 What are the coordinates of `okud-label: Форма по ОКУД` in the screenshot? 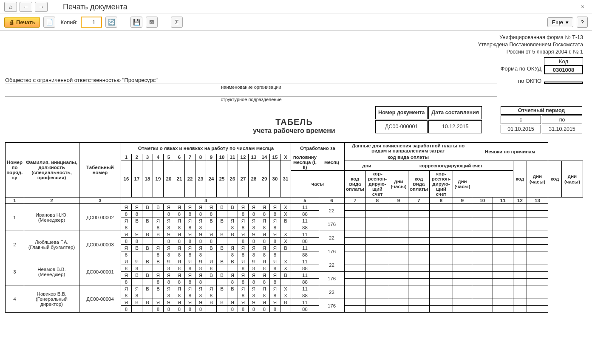 It's located at (521, 70).